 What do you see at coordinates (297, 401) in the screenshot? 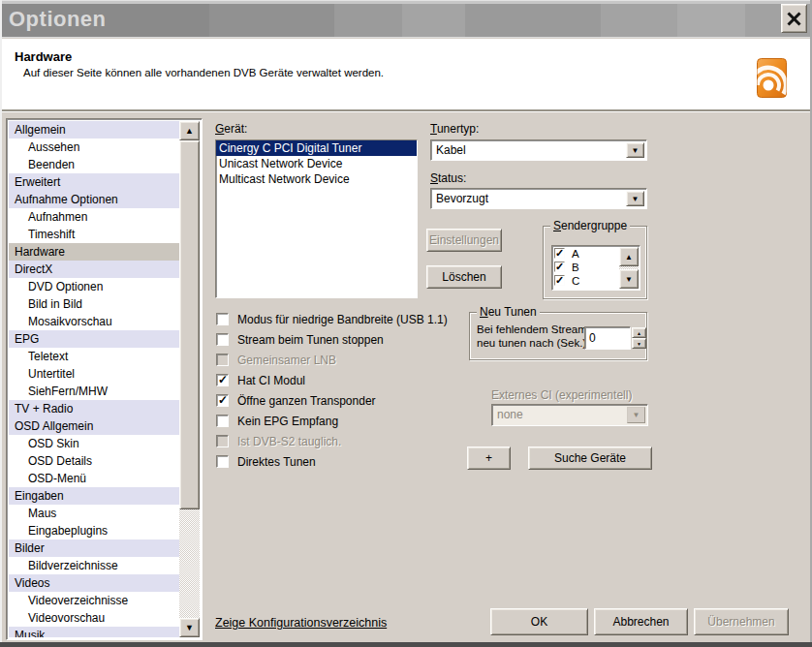
I see `checkbox-row-ganzer-transponder: ✓ Öffne ganzen Transponder` at bounding box center [297, 401].